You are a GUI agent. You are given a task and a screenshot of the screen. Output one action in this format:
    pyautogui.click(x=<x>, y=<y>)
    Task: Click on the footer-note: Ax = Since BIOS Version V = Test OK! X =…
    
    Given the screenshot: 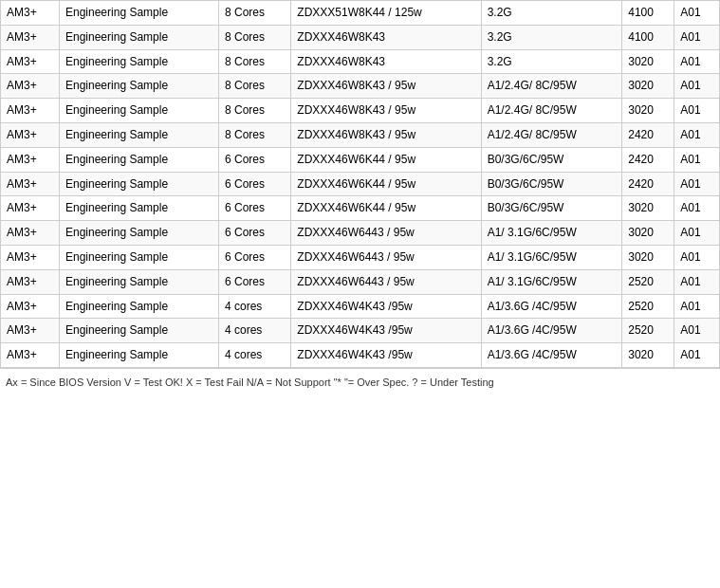 What is the action you would take?
    pyautogui.click(x=360, y=381)
    